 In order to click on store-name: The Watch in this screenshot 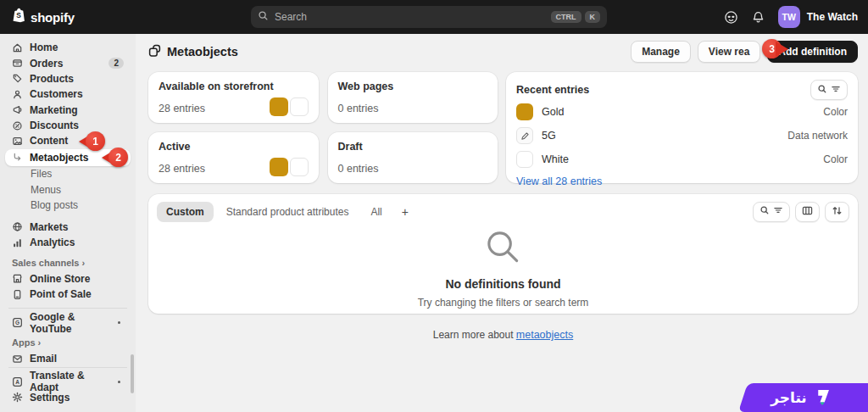, I will do `click(832, 17)`.